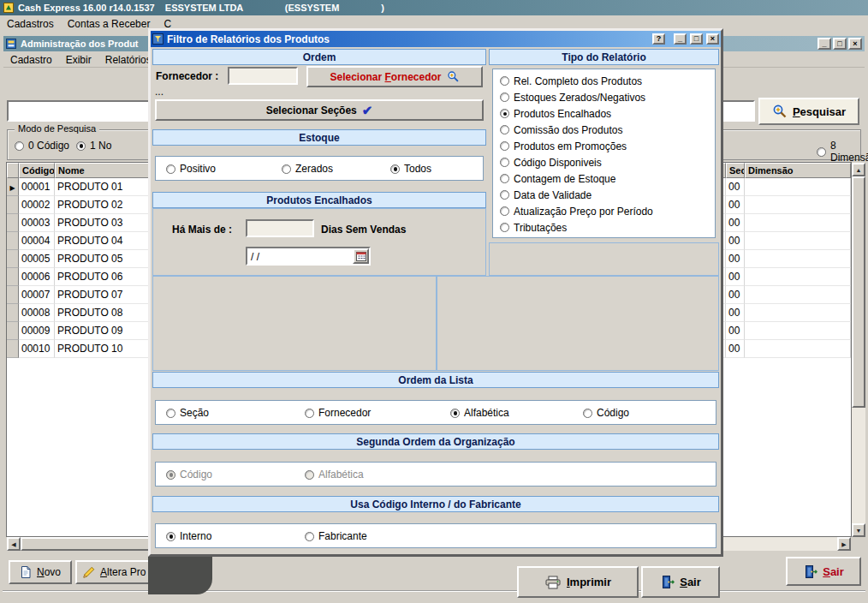 This screenshot has height=603, width=868. Describe the element at coordinates (37, 206) in the screenshot. I see `cell-codigo: 00002` at that location.